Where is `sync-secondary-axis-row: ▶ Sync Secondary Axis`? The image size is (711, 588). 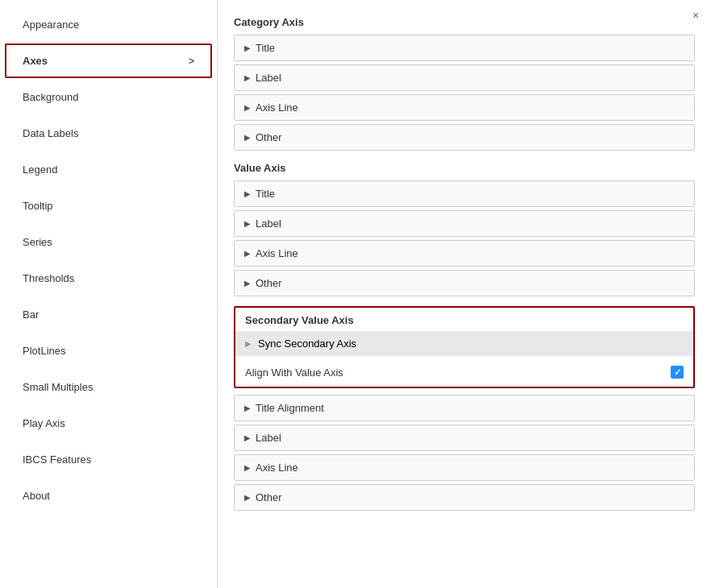 sync-secondary-axis-row: ▶ Sync Secondary Axis is located at coordinates (464, 343).